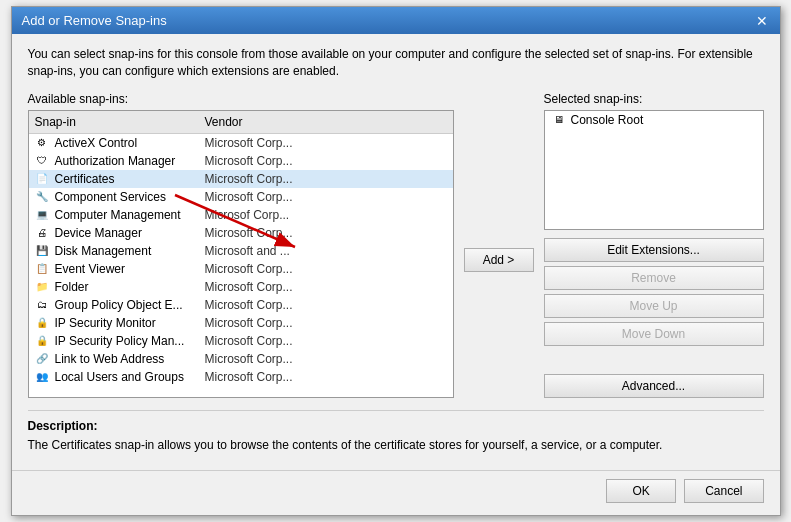  I want to click on add-button: Add >, so click(499, 260).